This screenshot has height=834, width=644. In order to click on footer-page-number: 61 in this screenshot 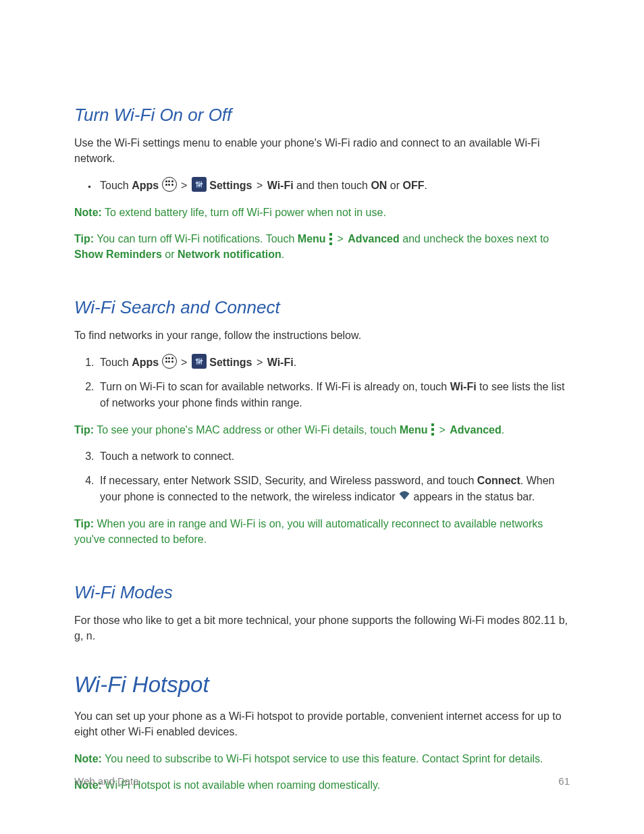, I will do `click(564, 781)`.